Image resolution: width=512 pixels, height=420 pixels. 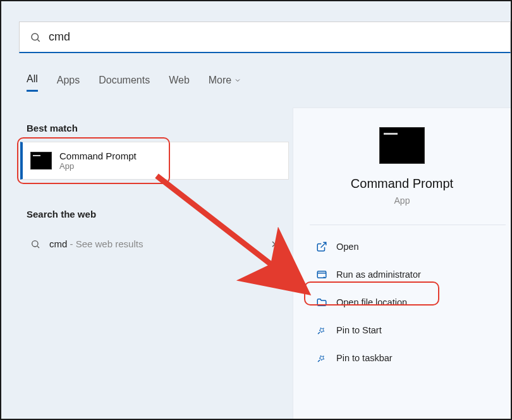 I want to click on best-match-result: Command Prompt App, so click(x=154, y=161).